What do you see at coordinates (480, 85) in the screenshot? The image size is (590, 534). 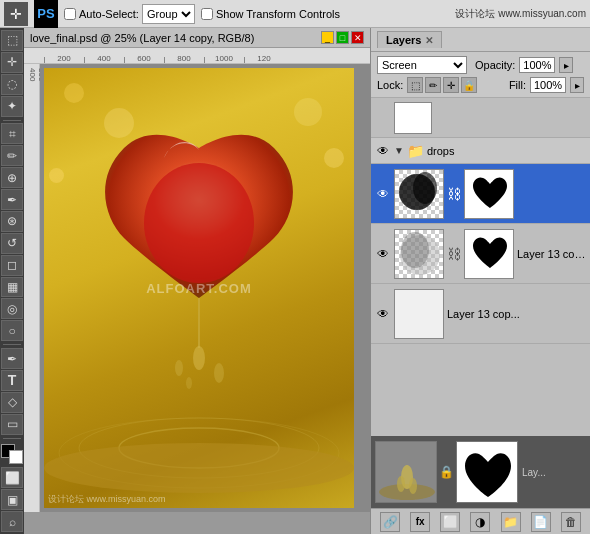 I see `lock-fill-row: Lock: ⬚ ✏ ✛ 🔒 Fill: ▸` at bounding box center [480, 85].